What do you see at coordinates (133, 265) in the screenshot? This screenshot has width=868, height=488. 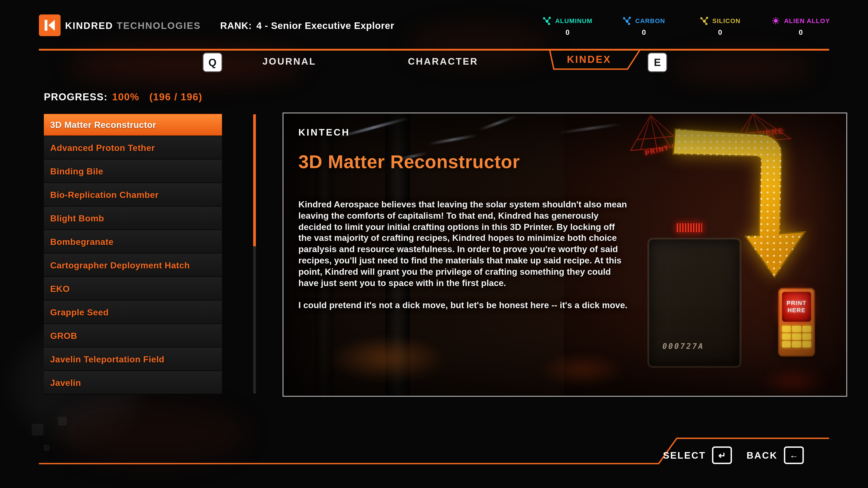 I see `list-item: Cartographer Deployment Hatch` at bounding box center [133, 265].